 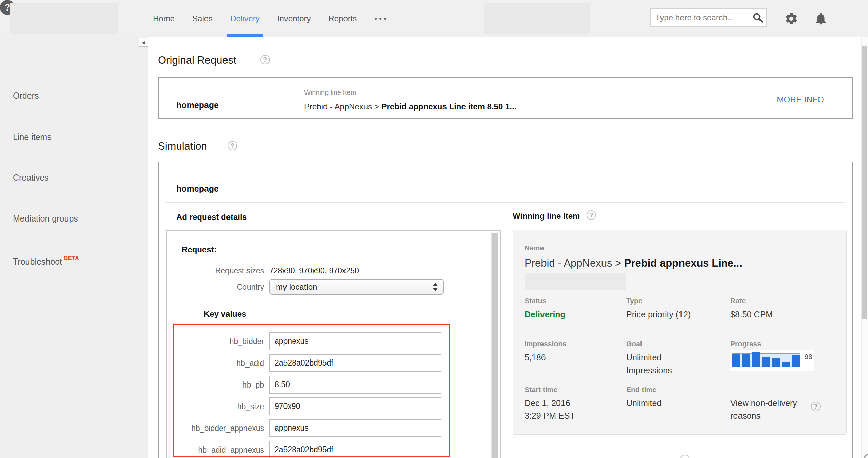 What do you see at coordinates (649, 370) in the screenshot?
I see `goal-value-line2: Impressions` at bounding box center [649, 370].